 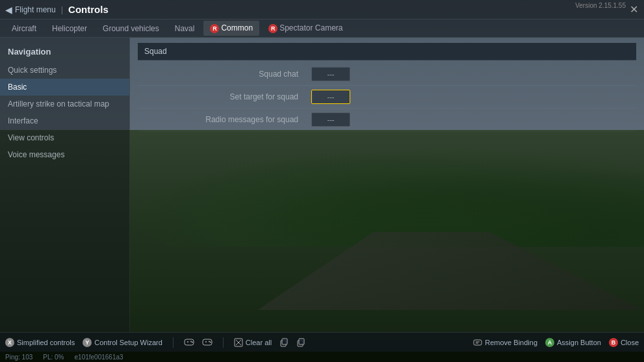 What do you see at coordinates (122, 343) in the screenshot?
I see `control-setup-wizard-button: Y Control Setup Wizard` at bounding box center [122, 343].